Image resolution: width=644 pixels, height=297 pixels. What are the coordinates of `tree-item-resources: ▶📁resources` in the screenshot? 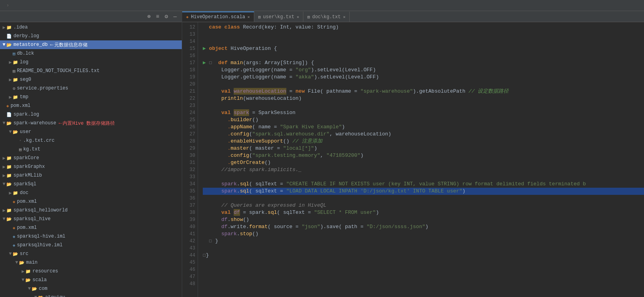 It's located at (91, 271).